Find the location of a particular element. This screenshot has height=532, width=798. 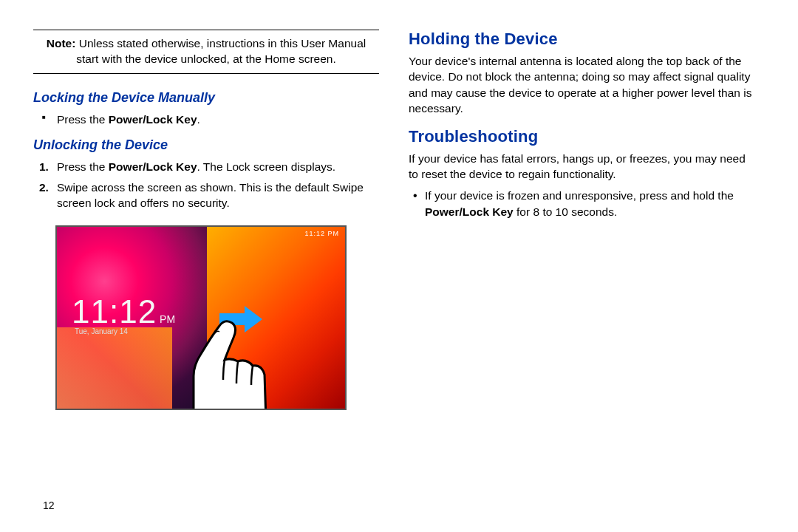

heading-locking: Locking the Device Manually is located at coordinates (206, 98).